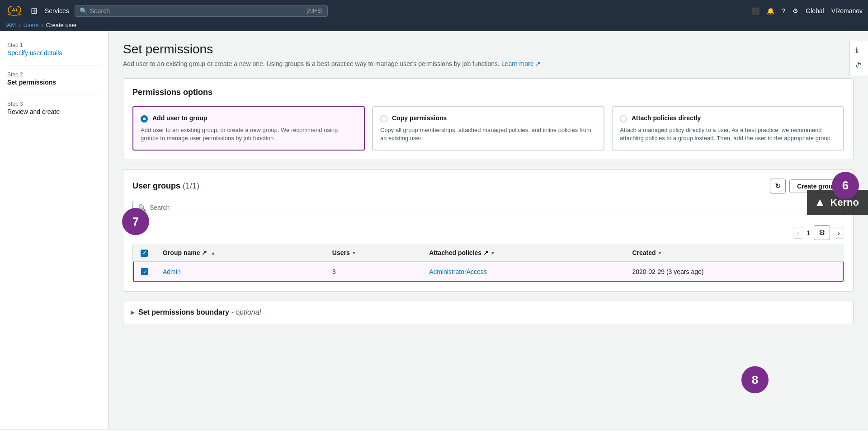 The image size is (868, 434). Describe the element at coordinates (488, 49) in the screenshot. I see `page-title: Set permissions` at that location.